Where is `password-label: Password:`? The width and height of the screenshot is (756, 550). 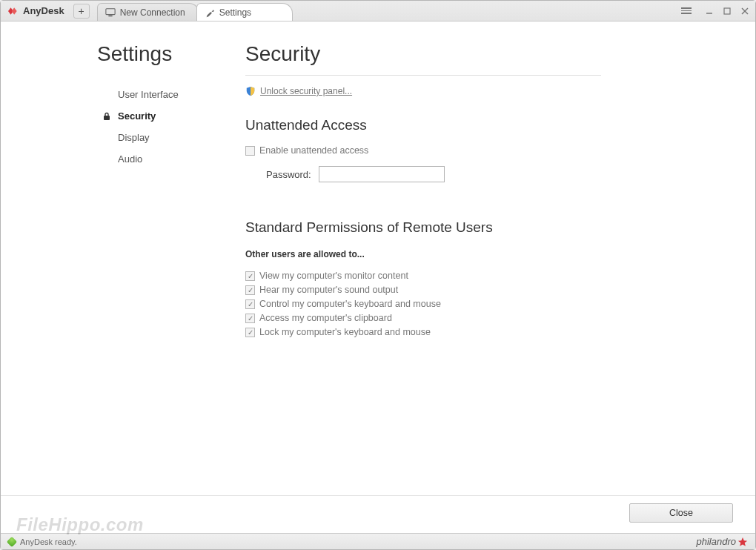
password-label: Password: is located at coordinates (289, 175).